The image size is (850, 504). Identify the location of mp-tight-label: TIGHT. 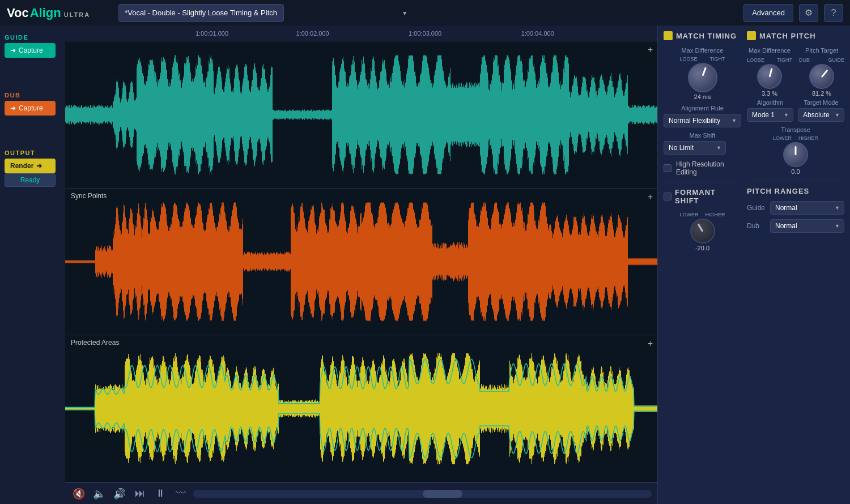
(784, 60).